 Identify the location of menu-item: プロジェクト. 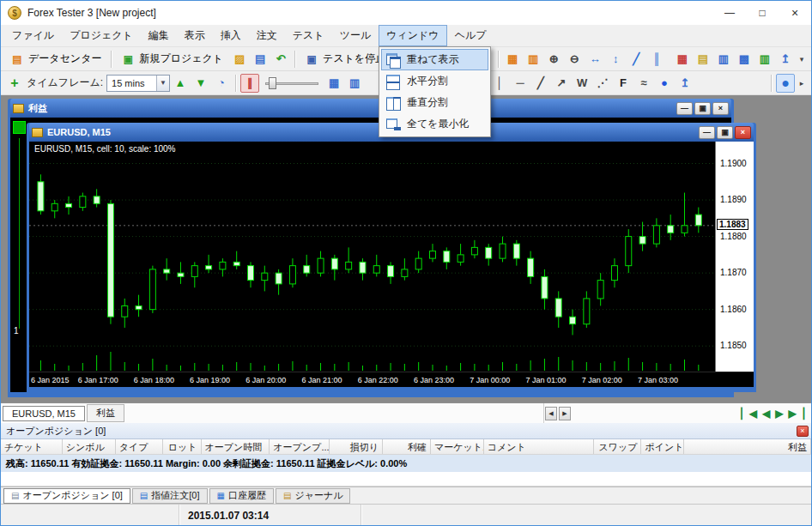
(101, 36).